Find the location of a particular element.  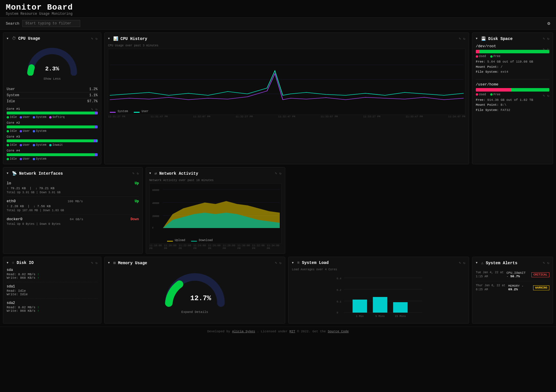

disk-io-refresh: ↻ is located at coordinates (97, 263).